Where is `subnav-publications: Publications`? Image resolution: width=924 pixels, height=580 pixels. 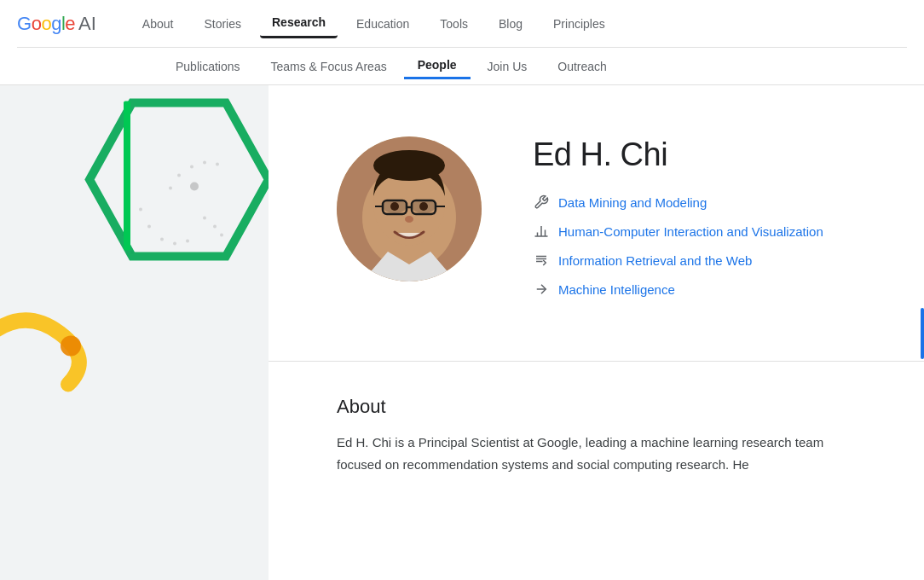 subnav-publications: Publications is located at coordinates (208, 67).